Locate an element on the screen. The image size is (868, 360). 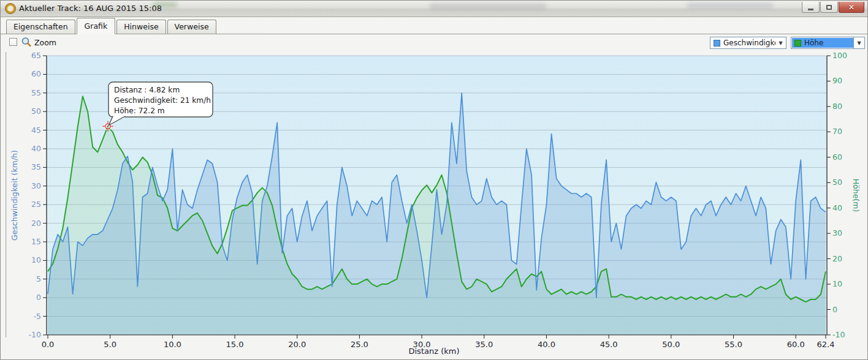
x-tick-label: 10.0 is located at coordinates (173, 344).